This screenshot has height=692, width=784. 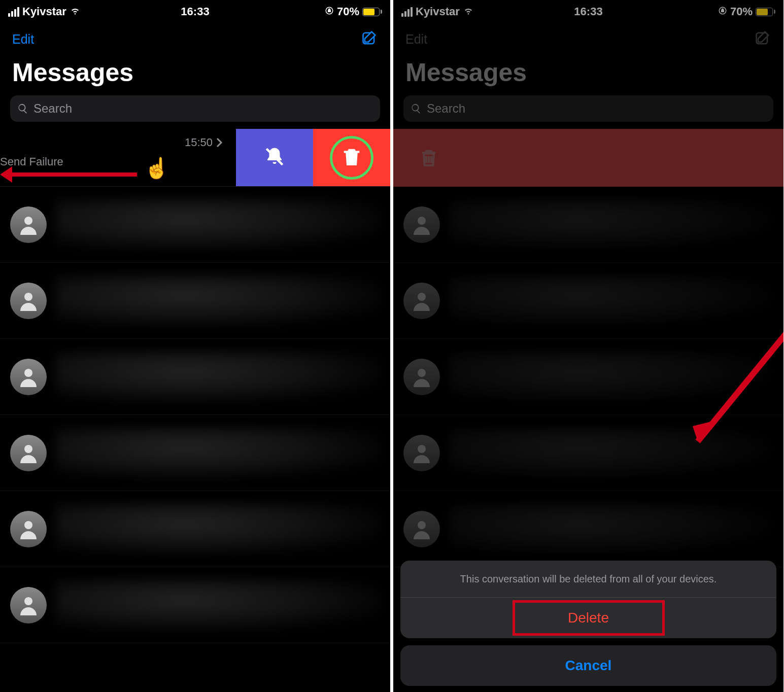 I want to click on action-sheet-group: This conversation will be deleted from a…, so click(x=589, y=600).